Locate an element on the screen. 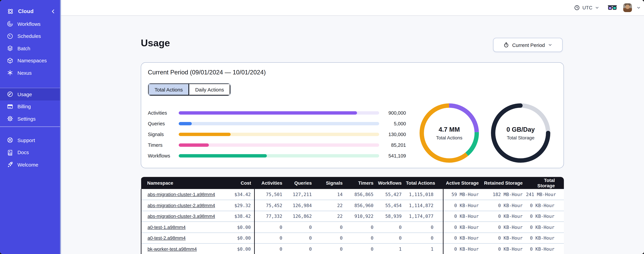 The image size is (644, 254). value-cell: 182 MB-Hour is located at coordinates (504, 194).